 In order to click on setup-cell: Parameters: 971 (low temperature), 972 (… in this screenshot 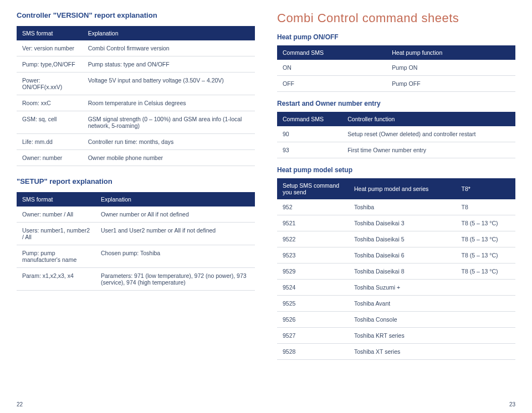, I will do `click(175, 279)`.